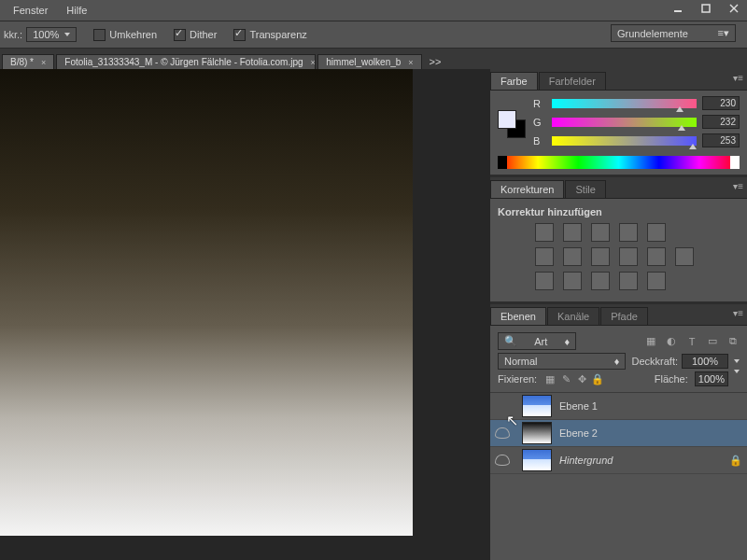 The height and width of the screenshot is (560, 747). I want to click on selective-color-icon, so click(656, 281).